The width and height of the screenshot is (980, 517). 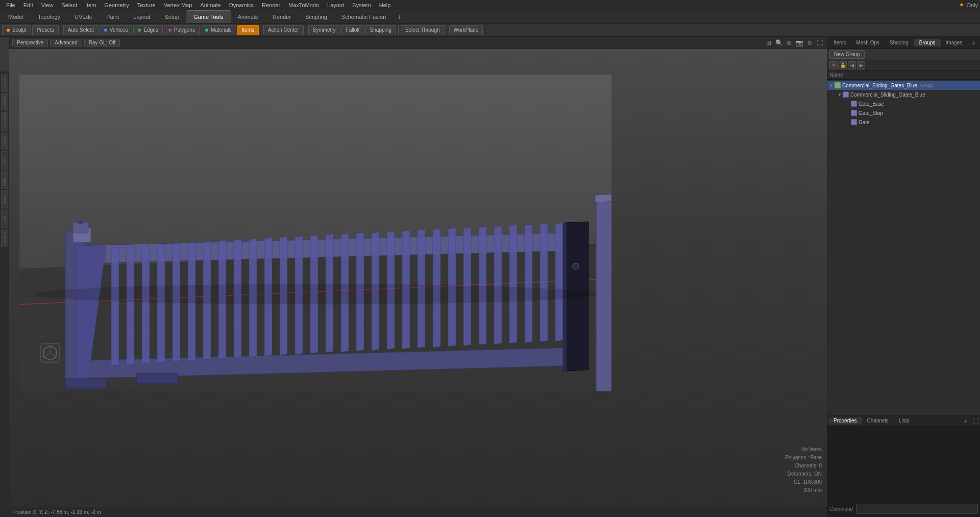 I want to click on st-lock-btn: 🔒, so click(x=843, y=65).